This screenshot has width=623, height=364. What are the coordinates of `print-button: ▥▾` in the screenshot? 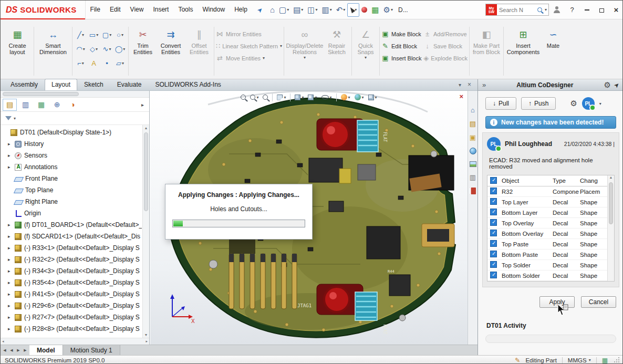 It's located at (327, 10).